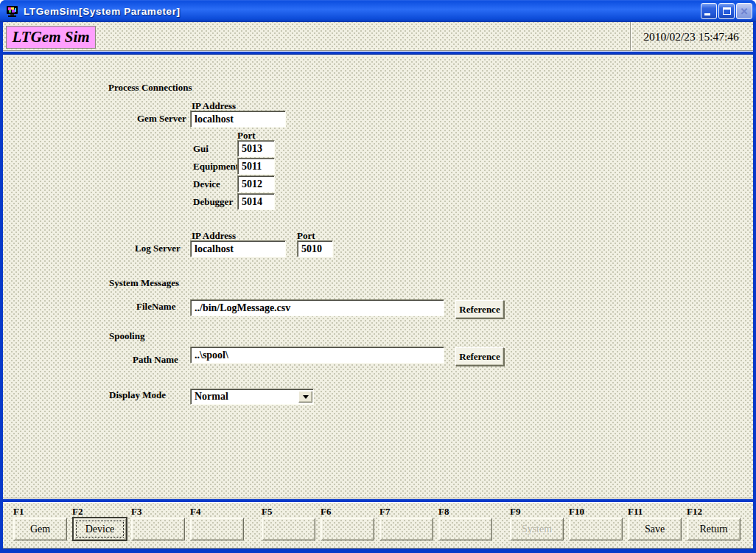 The height and width of the screenshot is (553, 756). Describe the element at coordinates (691, 37) in the screenshot. I see `datetime-display: 2010/02/23 15:47:46` at that location.